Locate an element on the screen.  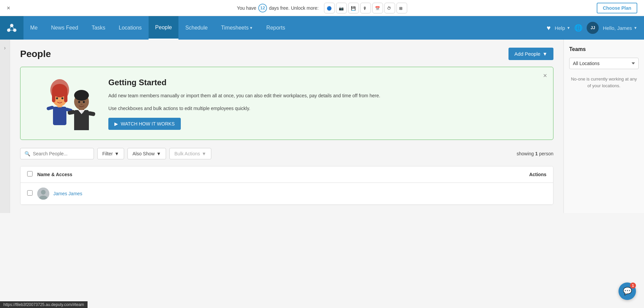
nav-people: People is located at coordinates (164, 28).